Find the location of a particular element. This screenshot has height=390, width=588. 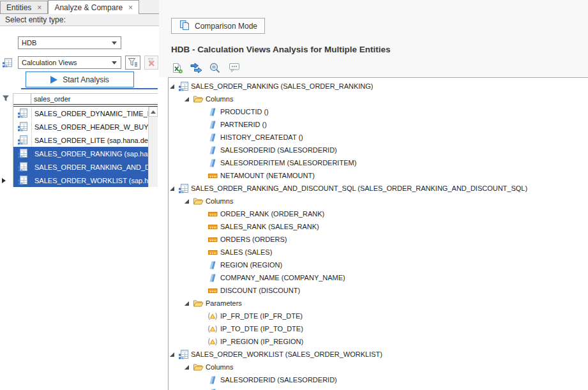

tree-node: SALES (SALES) is located at coordinates (378, 252).